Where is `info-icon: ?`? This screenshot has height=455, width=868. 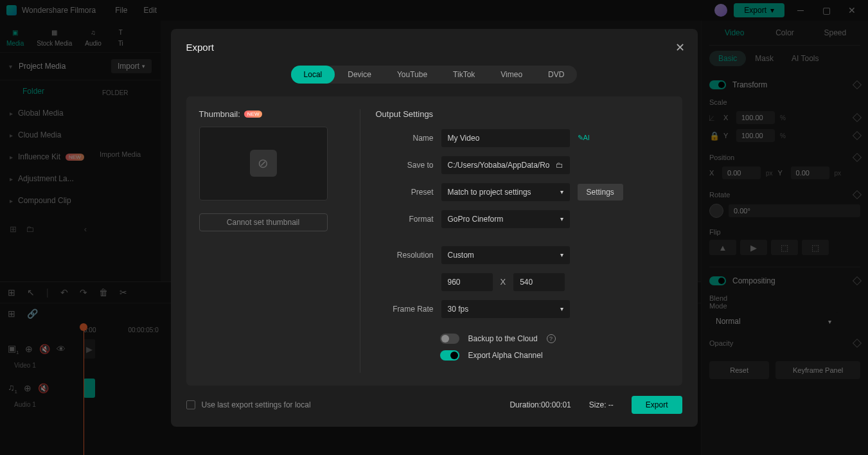
info-icon: ? is located at coordinates (551, 339).